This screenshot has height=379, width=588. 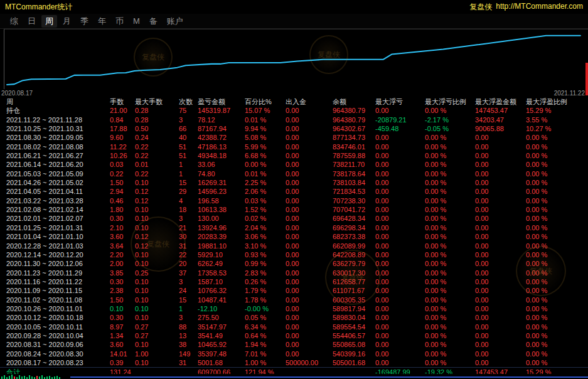 I want to click on table-row: 2020.10.05 ~ 2020.10.118.970.278835147.9…, so click(x=294, y=327).